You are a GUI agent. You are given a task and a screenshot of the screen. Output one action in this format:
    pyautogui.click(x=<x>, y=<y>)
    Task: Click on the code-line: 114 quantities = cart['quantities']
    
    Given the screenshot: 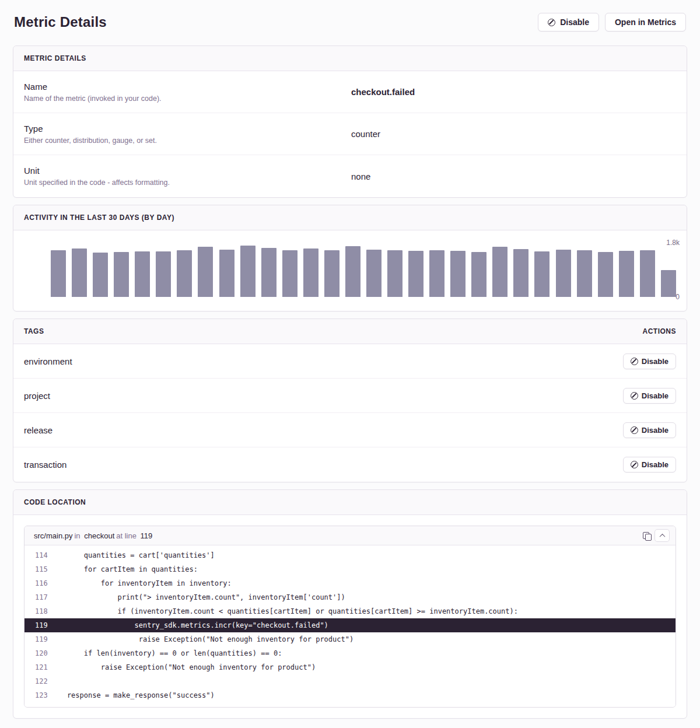 What is the action you would take?
    pyautogui.click(x=350, y=555)
    